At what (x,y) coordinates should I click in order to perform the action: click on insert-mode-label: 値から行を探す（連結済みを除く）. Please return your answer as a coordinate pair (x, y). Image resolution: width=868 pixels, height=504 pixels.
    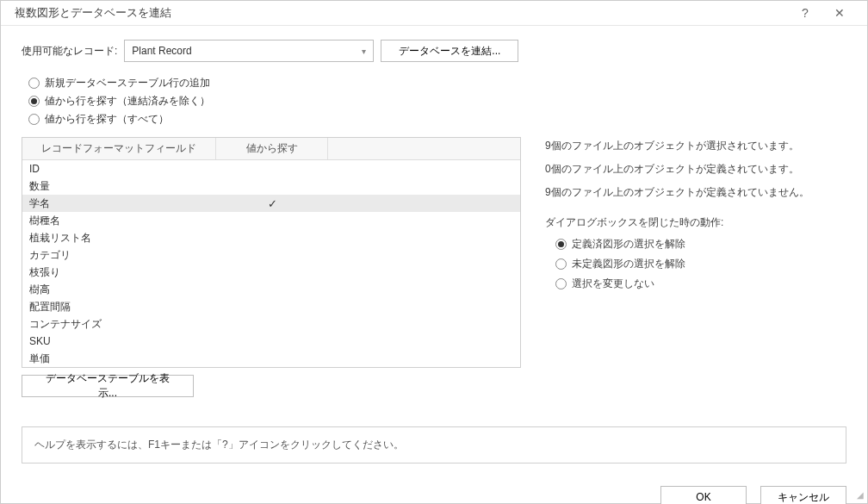
    Looking at the image, I should click on (127, 102).